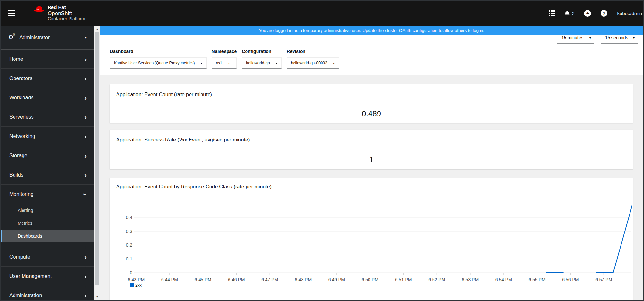  Describe the element at coordinates (97, 29) in the screenshot. I see `scroll-up-arrow-icon: ▲` at that location.